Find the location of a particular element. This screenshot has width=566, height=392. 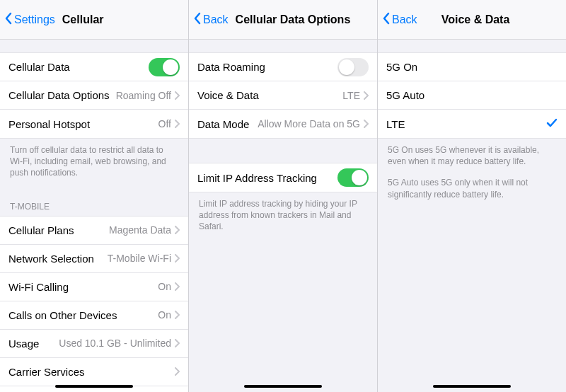

row-network-selection: Network Selection T-Mobile Wi-Fi is located at coordinates (94, 259).